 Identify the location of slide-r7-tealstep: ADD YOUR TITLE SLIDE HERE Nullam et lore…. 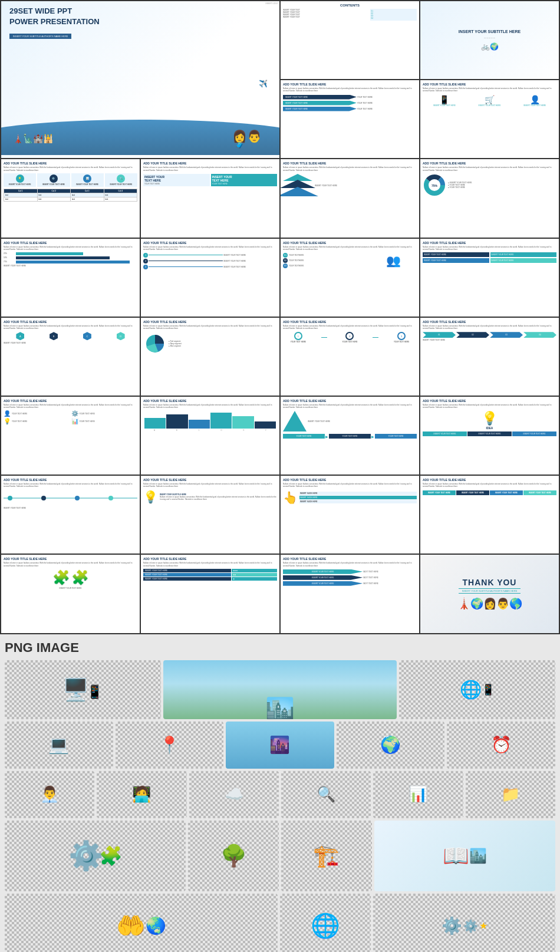
(350, 594).